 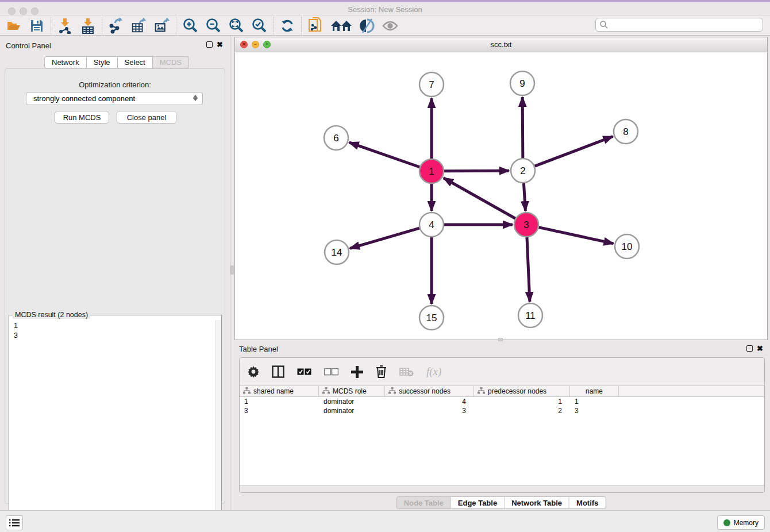 What do you see at coordinates (218, 425) in the screenshot?
I see `result-scrollbar` at bounding box center [218, 425].